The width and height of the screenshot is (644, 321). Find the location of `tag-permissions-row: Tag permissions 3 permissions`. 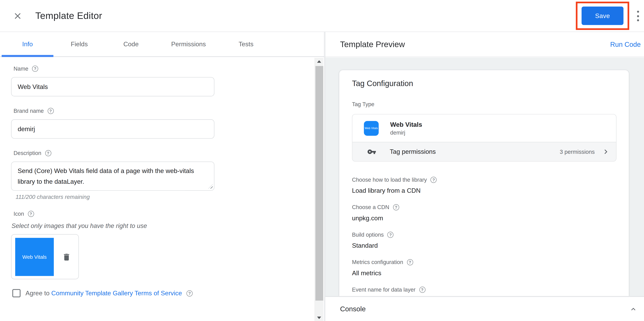

tag-permissions-row: Tag permissions 3 permissions is located at coordinates (484, 151).